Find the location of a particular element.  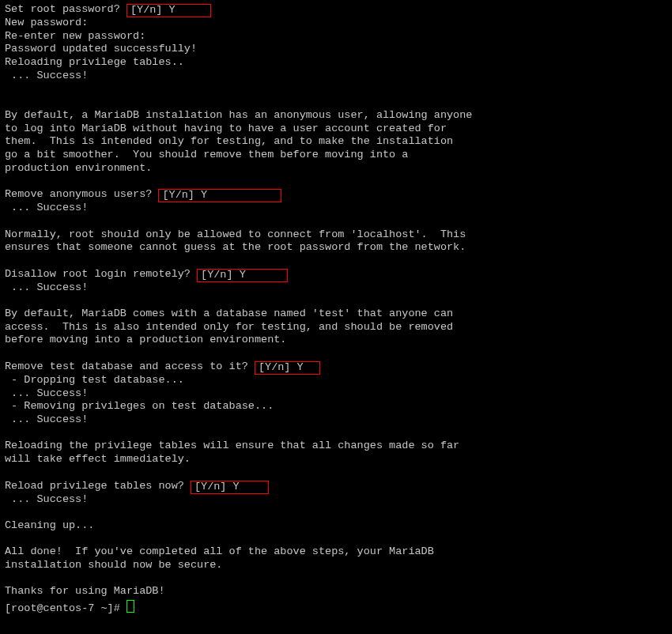

line-text: before moving into a production environm… is located at coordinates (145, 340).